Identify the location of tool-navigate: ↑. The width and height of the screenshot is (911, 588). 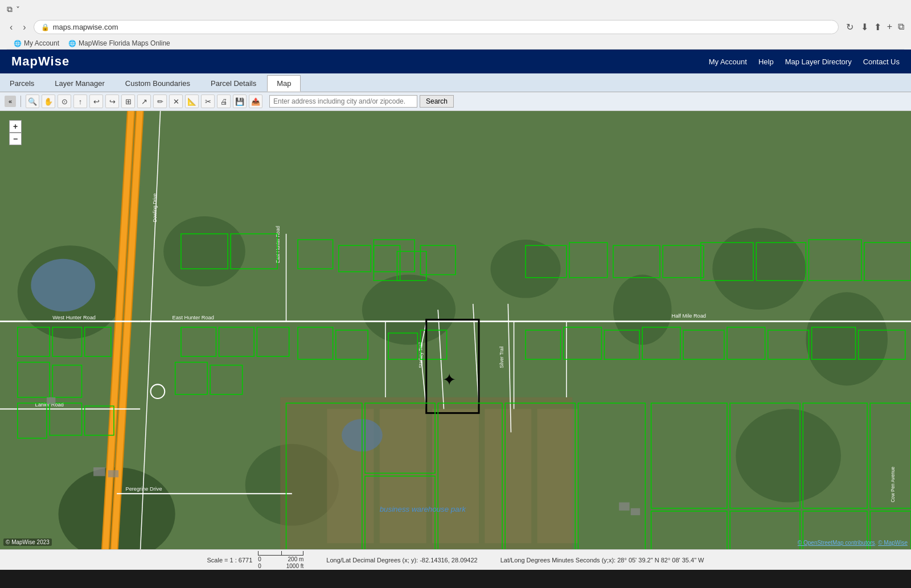
(80, 101).